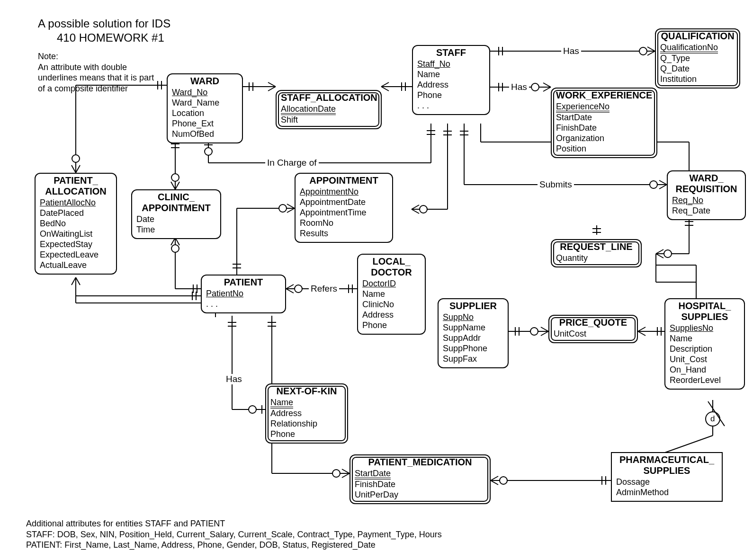 This screenshot has width=753, height=560. I want to click on rel-has-work-experience: Has, so click(519, 87).